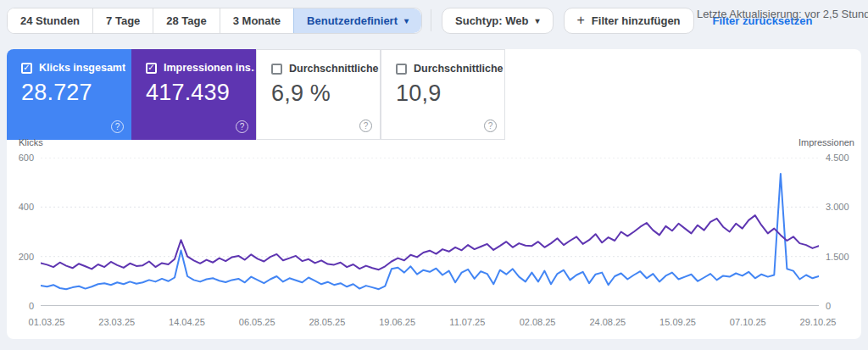 The width and height of the screenshot is (868, 350). What do you see at coordinates (31, 142) in the screenshot?
I see `y-axis-title-left: Klicks` at bounding box center [31, 142].